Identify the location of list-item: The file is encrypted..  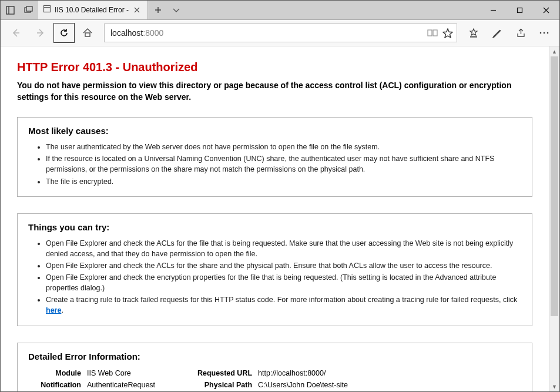
(283, 182).